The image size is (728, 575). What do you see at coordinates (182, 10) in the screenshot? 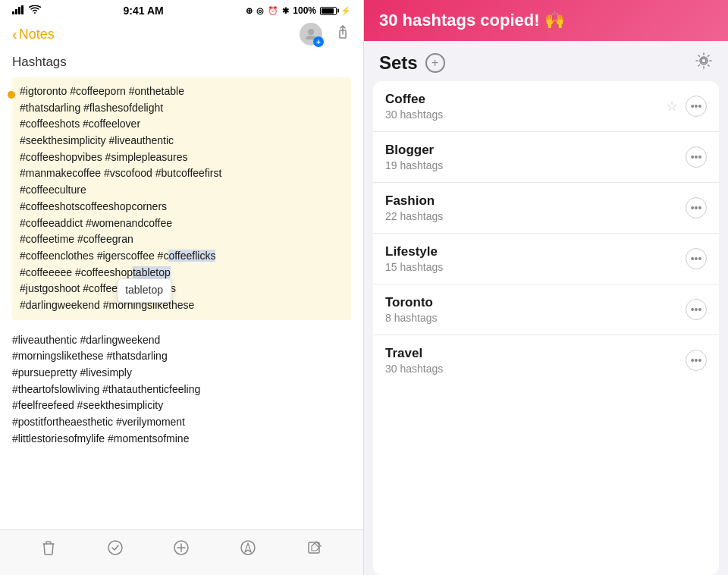
I see `status-bar: 9:41 AM ⊕ ◎ ⏰ ✱ 100% ⚡` at bounding box center [182, 10].